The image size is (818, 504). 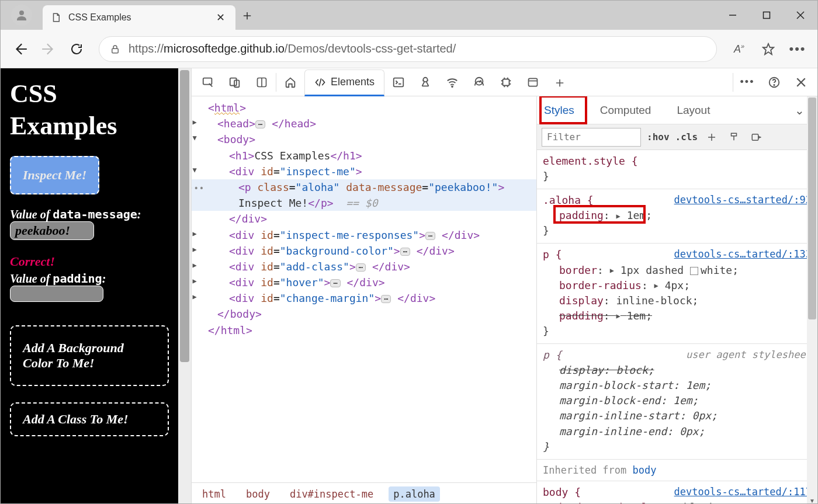 I want to click on hov-toggle: :hov, so click(x=658, y=137).